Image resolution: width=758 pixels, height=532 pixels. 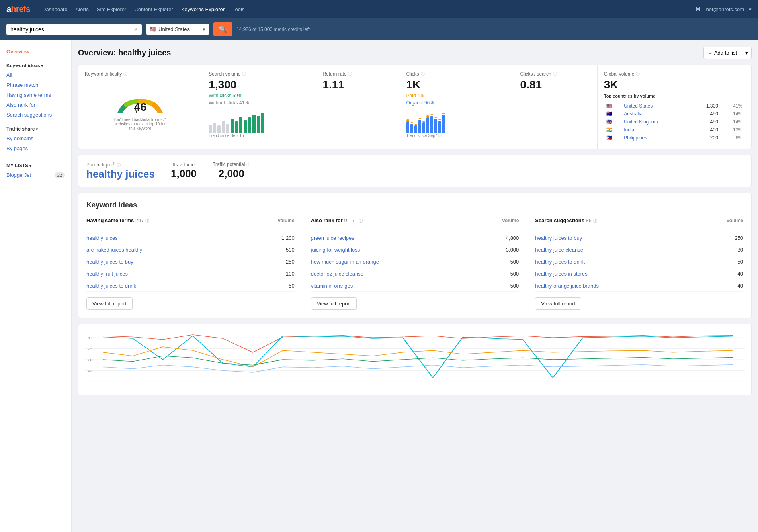 What do you see at coordinates (725, 10) in the screenshot?
I see `user-email: bot@ahrefs.com` at bounding box center [725, 10].